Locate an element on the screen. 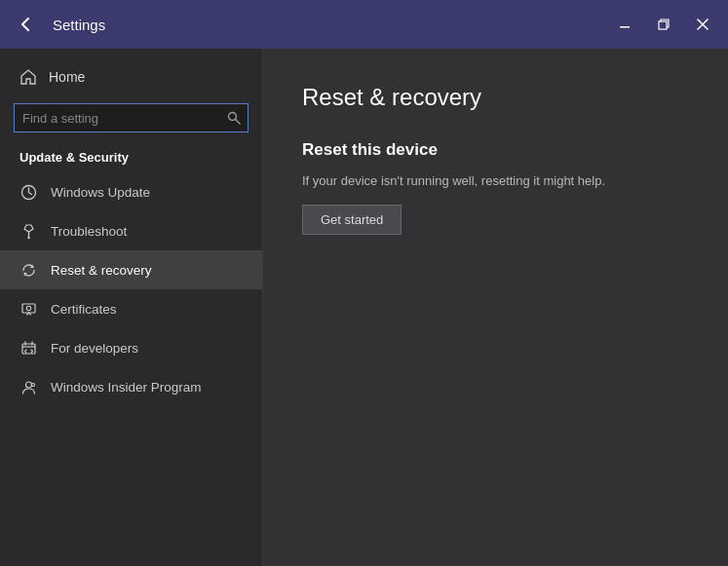  sidebar-item-for-developers: For developers is located at coordinates (131, 348).